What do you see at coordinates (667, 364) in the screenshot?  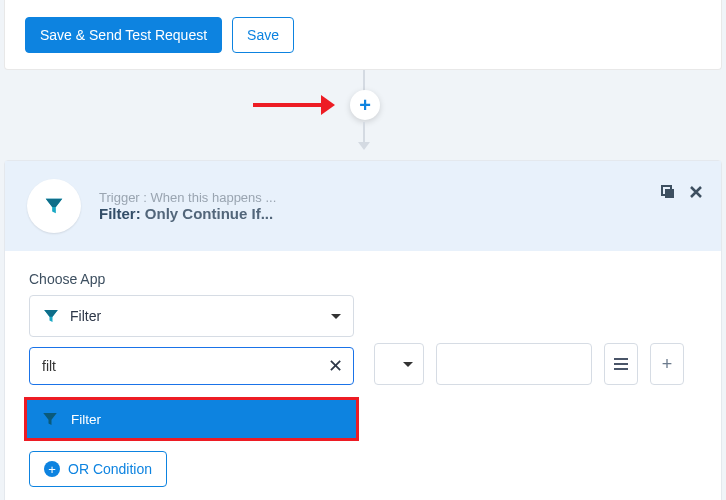 I see `add-condition-button: +` at bounding box center [667, 364].